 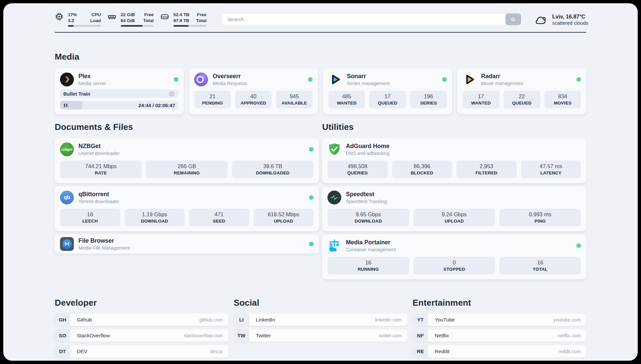 What do you see at coordinates (92, 83) in the screenshot?
I see `app-subtitle: Media server` at bounding box center [92, 83].